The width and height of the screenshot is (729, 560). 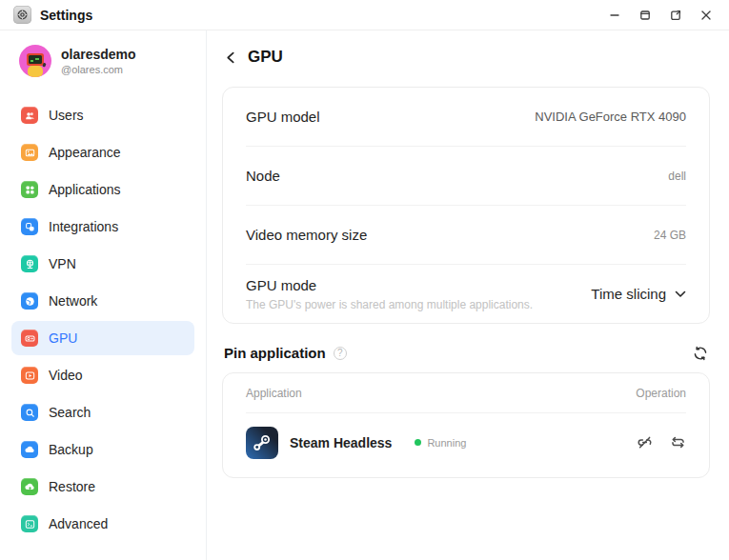 What do you see at coordinates (678, 442) in the screenshot?
I see `restart-button` at bounding box center [678, 442].